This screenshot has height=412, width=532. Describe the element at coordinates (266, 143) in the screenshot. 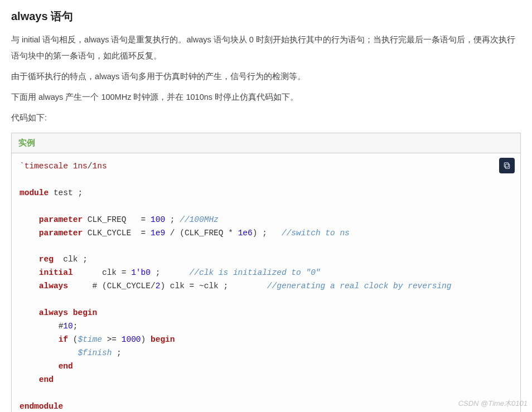

I see `example-title: 实例` at that location.